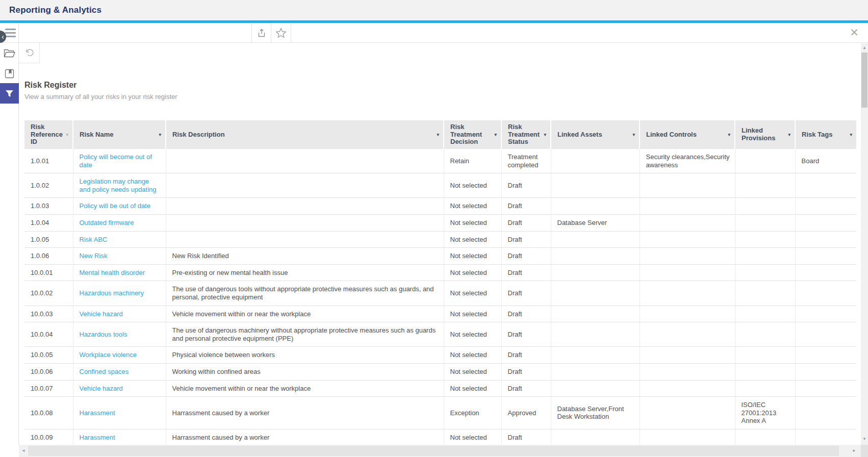  Describe the element at coordinates (433, 451) in the screenshot. I see `horizontal-scrollbar-thumb` at that location.